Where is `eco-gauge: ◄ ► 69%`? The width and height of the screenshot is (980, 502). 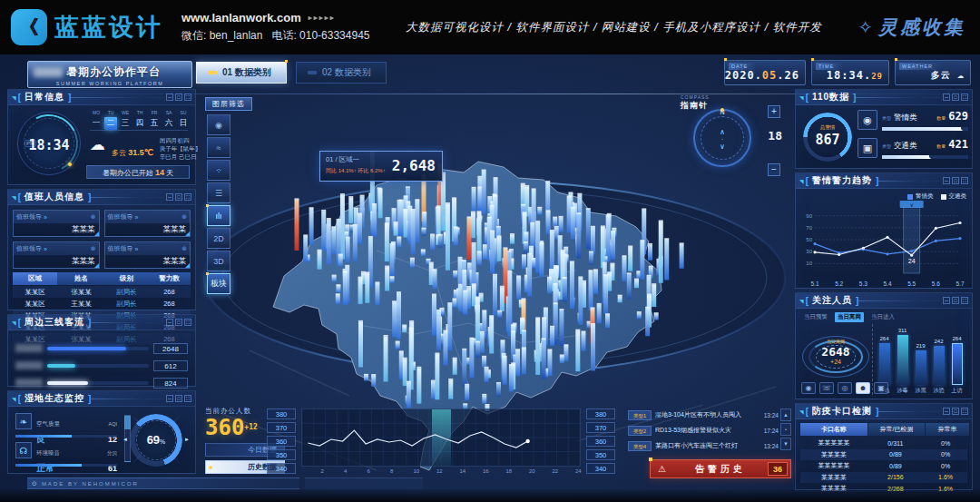 eco-gauge: ◄ ► 69% is located at coordinates (156, 440).